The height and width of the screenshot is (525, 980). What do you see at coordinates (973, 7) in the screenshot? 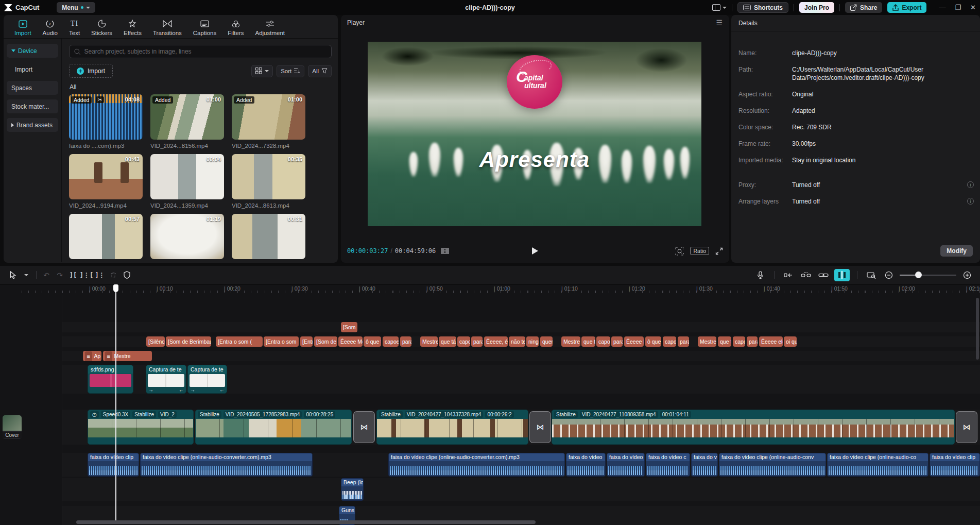
I see `close-button: ✕` at bounding box center [973, 7].